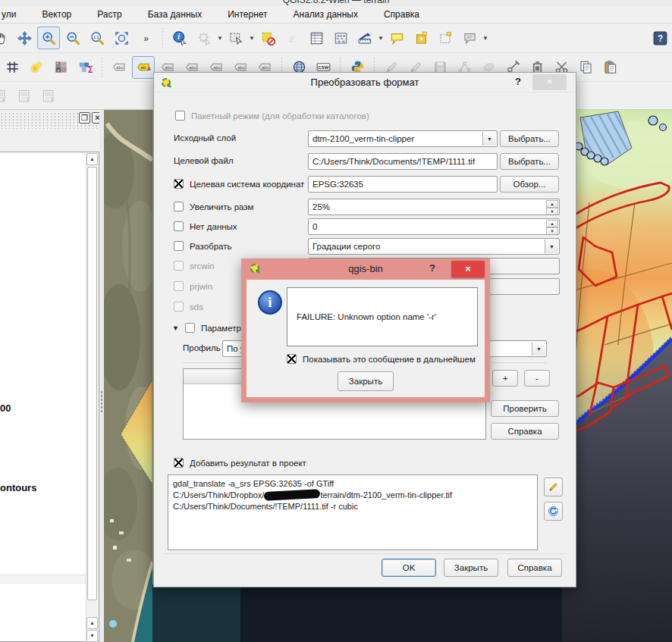 The image size is (672, 642). I want to click on scrollbar-thumb, so click(93, 384).